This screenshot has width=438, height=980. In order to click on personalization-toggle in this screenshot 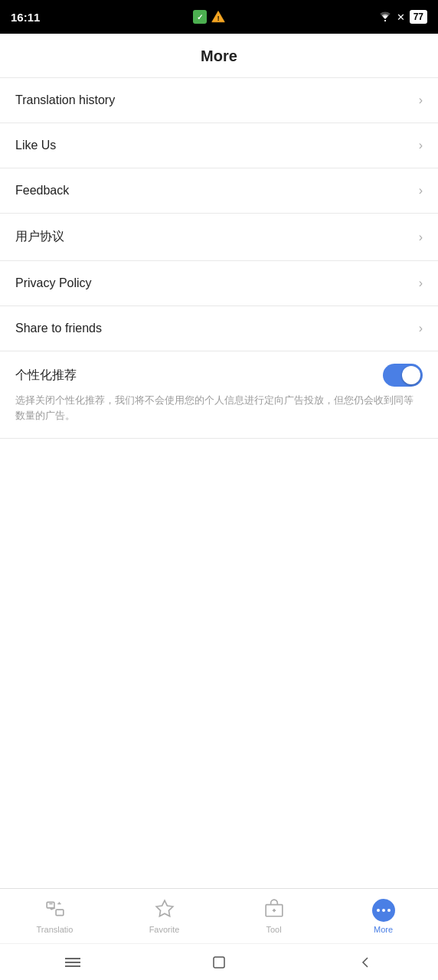, I will do `click(403, 375)`.